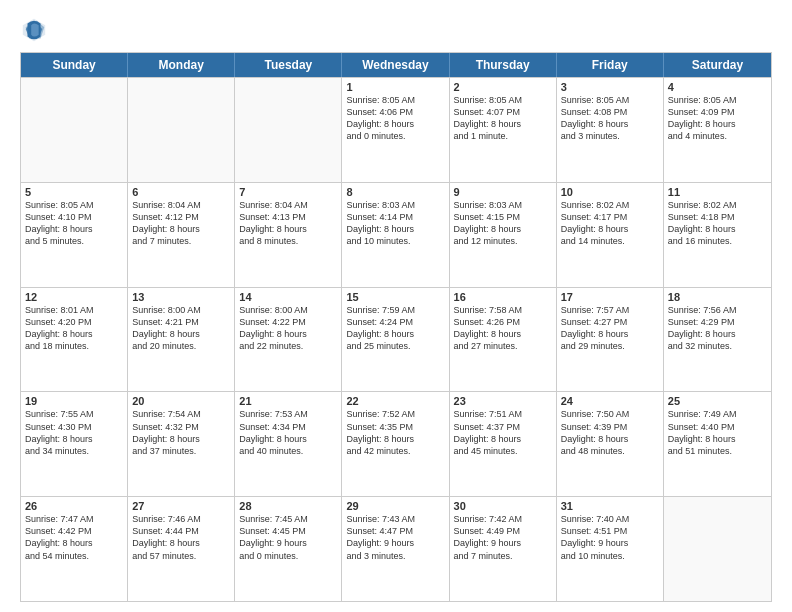  What do you see at coordinates (610, 506) in the screenshot?
I see `day-number: 31` at bounding box center [610, 506].